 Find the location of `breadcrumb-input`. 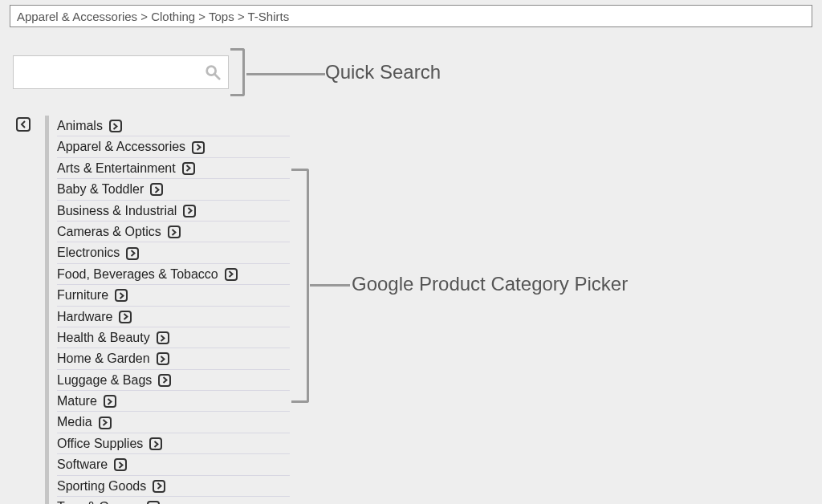

breadcrumb-input is located at coordinates (411, 16).